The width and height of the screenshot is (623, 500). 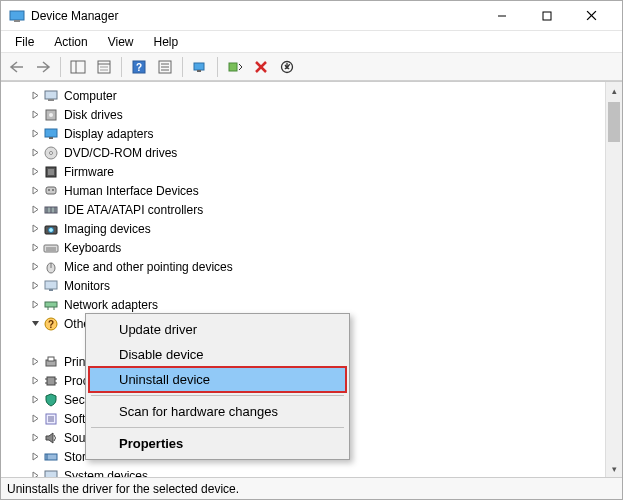 What do you see at coordinates (106, 474) in the screenshot?
I see `tree-item-label: System devices` at bounding box center [106, 474].